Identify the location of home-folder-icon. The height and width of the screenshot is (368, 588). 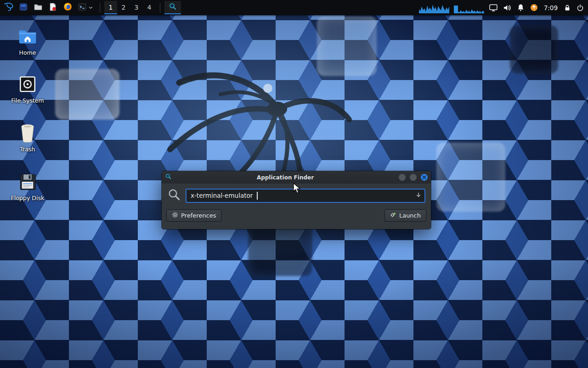
(28, 36).